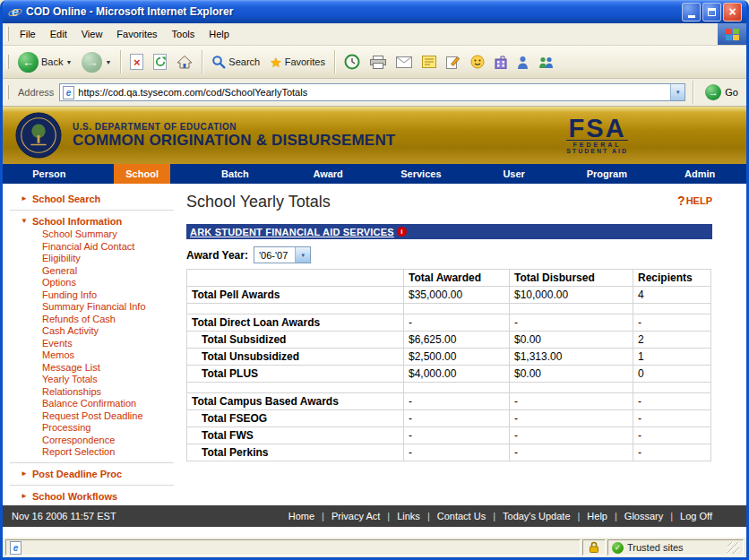 The height and width of the screenshot is (560, 749). I want to click on resize-grip, so click(733, 548).